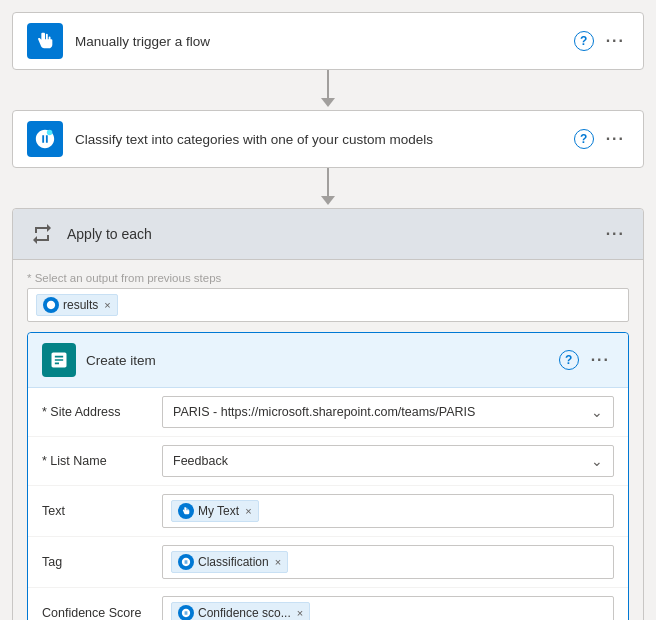 This screenshot has height=620, width=656. What do you see at coordinates (586, 360) in the screenshot?
I see `create-item-actions: ? ···` at bounding box center [586, 360].